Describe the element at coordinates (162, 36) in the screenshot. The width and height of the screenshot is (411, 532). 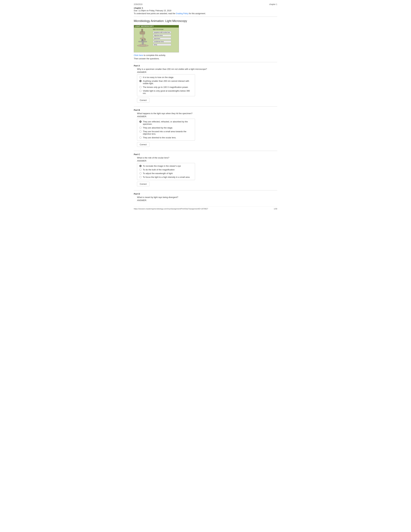
I see `scope-label-objective: objective lens` at that location.